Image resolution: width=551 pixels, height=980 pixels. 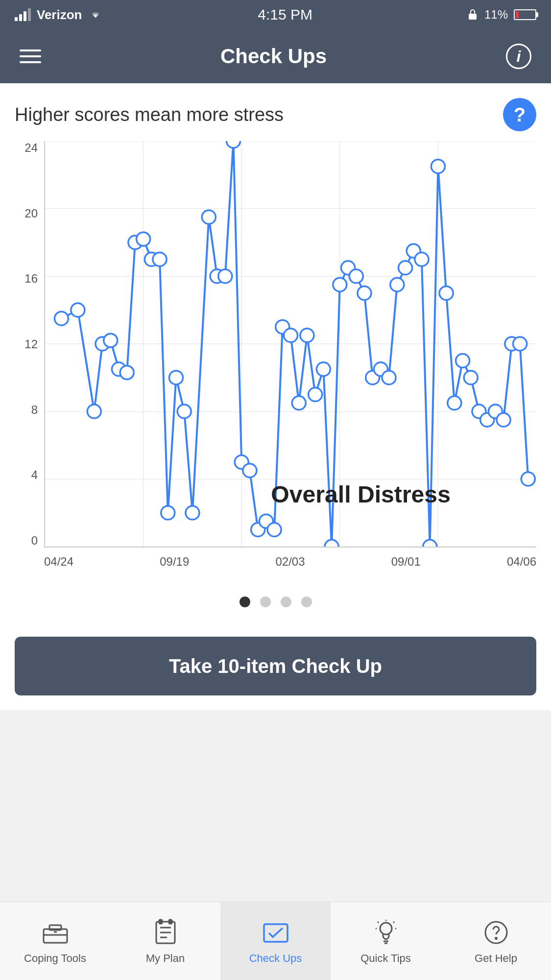 I want to click on chart-header: Higher scores mean more stress ?, so click(x=275, y=115).